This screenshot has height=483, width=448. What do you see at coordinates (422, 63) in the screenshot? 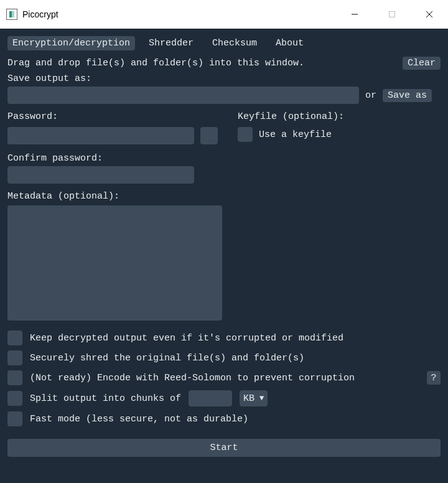
I see `clear-button: Clear` at bounding box center [422, 63].